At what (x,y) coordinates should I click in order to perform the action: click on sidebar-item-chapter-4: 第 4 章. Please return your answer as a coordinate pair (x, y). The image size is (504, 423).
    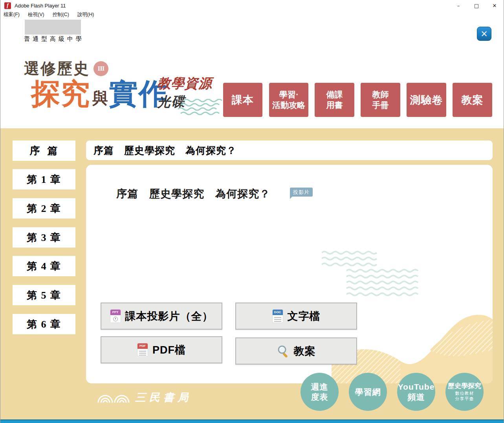
    Looking at the image, I should click on (44, 266).